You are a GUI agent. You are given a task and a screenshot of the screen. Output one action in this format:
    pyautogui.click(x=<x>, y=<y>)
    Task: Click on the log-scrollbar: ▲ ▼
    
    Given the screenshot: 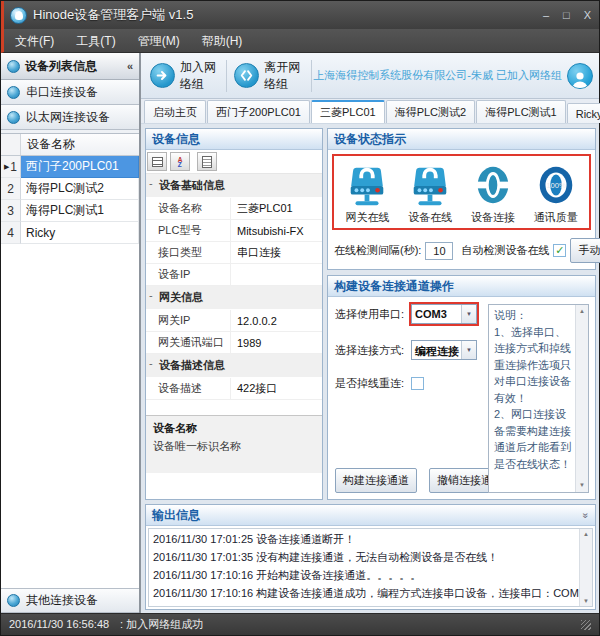 What is the action you would take?
    pyautogui.click(x=586, y=568)
    